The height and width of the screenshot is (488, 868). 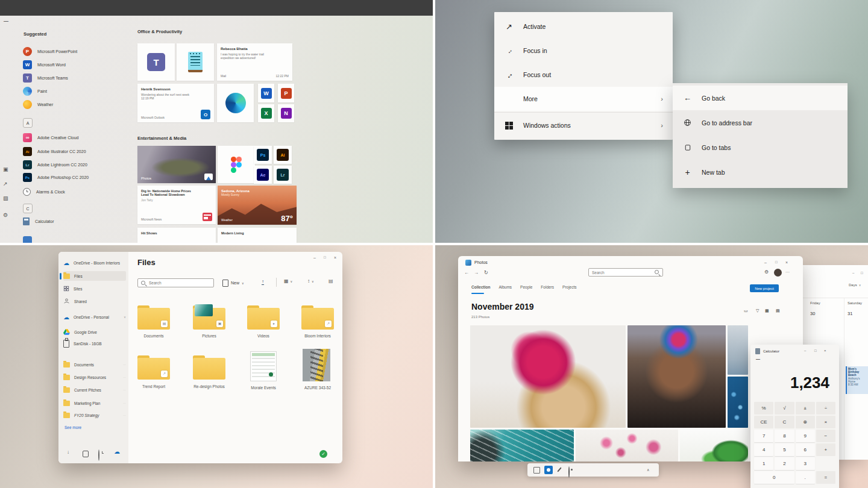 I want to click on submenu-item-new-tab: + New tab, so click(x=760, y=172).